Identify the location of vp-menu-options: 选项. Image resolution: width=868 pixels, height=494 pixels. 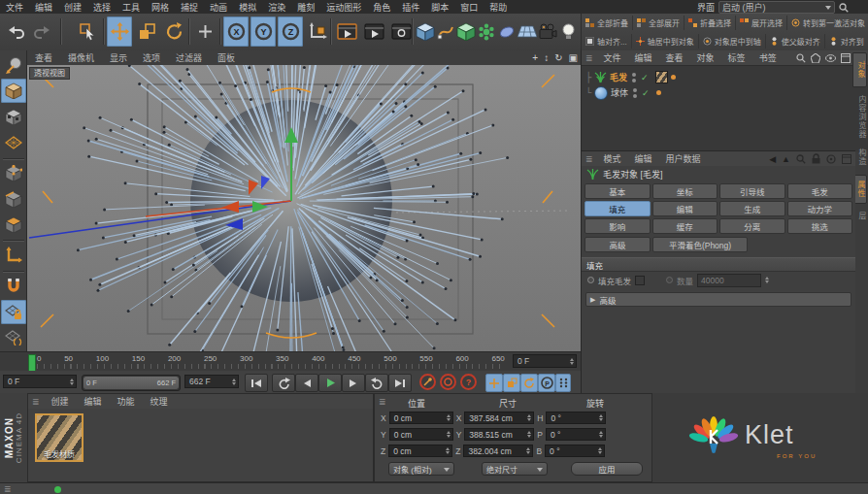
(151, 58).